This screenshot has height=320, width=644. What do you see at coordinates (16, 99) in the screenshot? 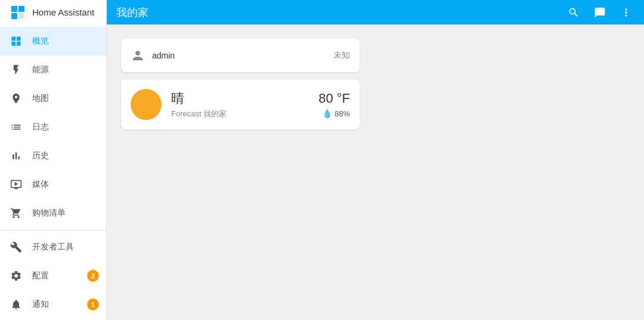
I see `map-icon` at bounding box center [16, 99].